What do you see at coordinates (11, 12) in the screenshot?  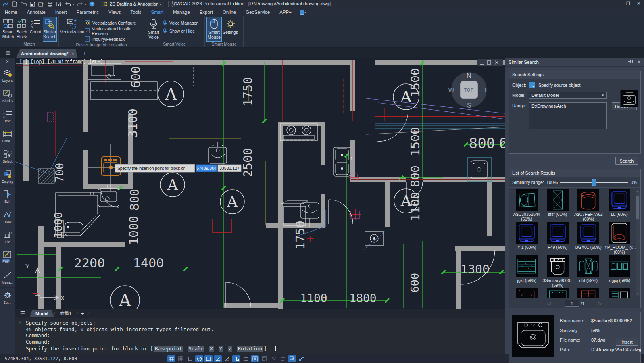 I see `menu-home: Home` at bounding box center [11, 12].